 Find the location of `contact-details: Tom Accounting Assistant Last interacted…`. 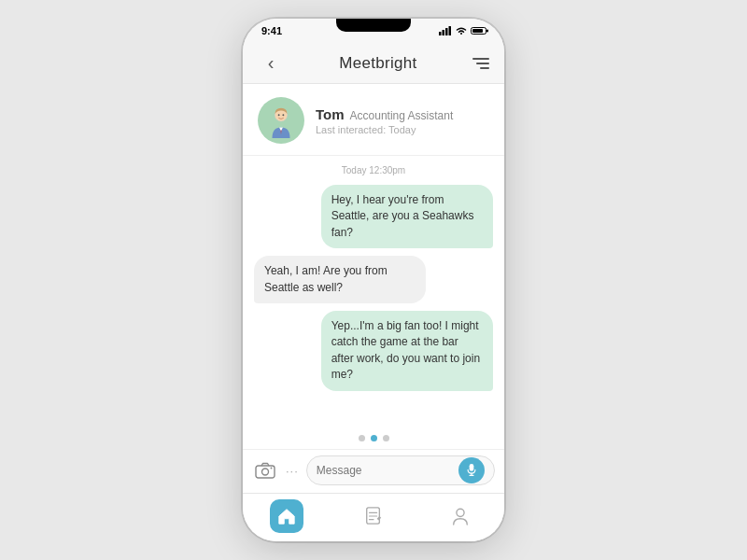

contact-details: Tom Accounting Assistant Last interacted… is located at coordinates (402, 121).